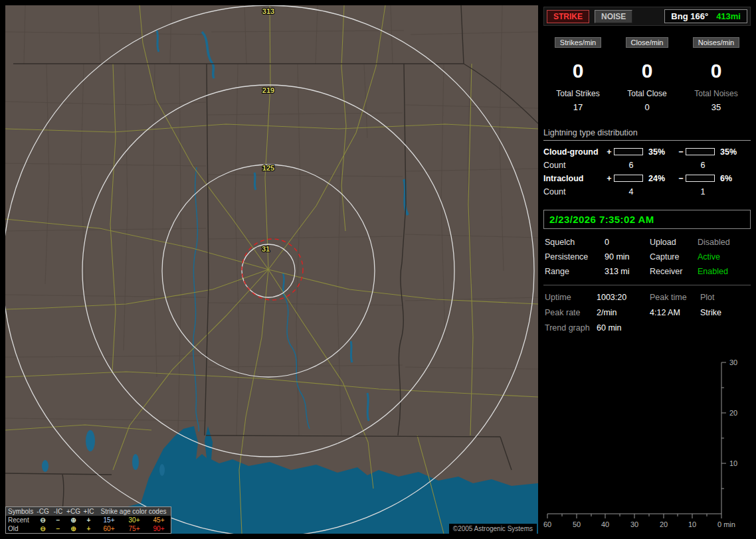  Describe the element at coordinates (723, 242) in the screenshot. I see `upload-status: Disabled` at that location.